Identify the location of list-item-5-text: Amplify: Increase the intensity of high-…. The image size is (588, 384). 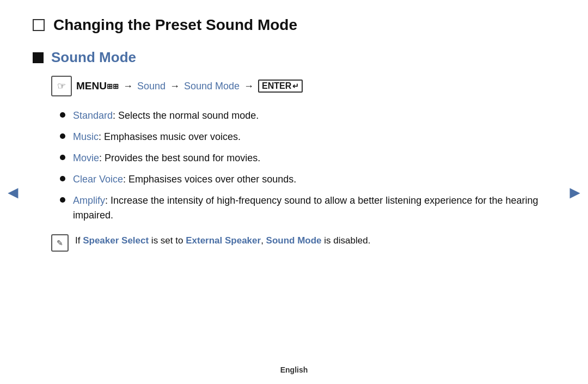
(309, 208).